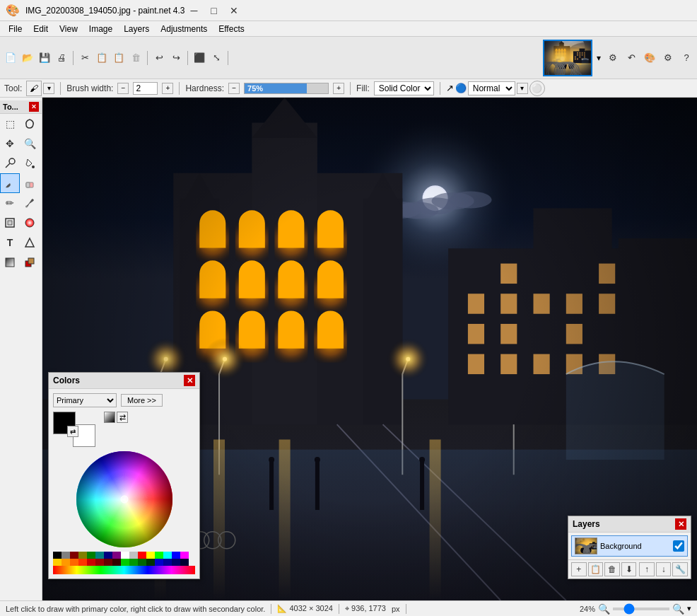 This screenshot has width=697, height=616. I want to click on recolor-tool, so click(30, 223).